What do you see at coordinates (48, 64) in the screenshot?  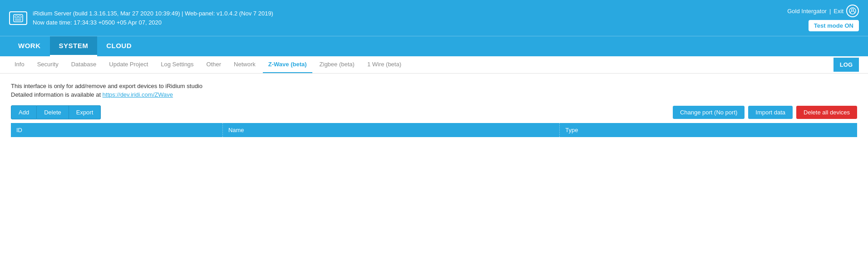 I see `sub-nav-security: Security` at bounding box center [48, 64].